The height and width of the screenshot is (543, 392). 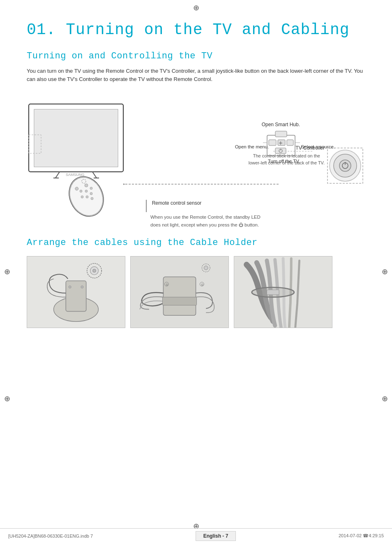 I want to click on open-smart-hub-label: Open Smart Hub., so click(x=281, y=125).